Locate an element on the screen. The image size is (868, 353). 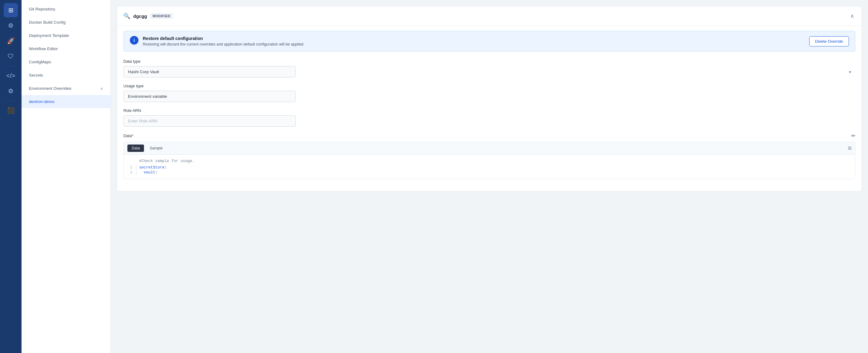
code-comment: #Check sample for usage. is located at coordinates (489, 162).